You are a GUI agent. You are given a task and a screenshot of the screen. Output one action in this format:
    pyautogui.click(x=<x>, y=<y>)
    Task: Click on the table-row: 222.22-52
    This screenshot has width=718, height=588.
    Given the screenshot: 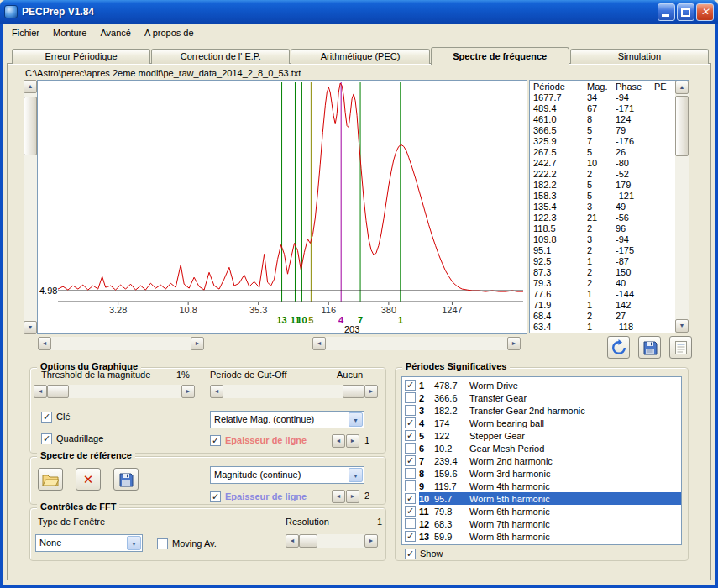 What is the action you would take?
    pyautogui.click(x=610, y=175)
    